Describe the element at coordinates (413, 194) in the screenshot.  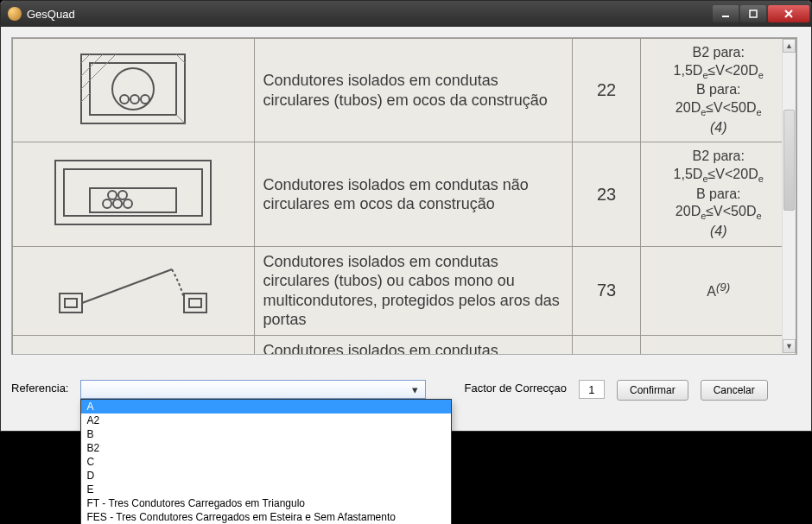
I see `description-cell: Condutores isolados em condutas não circ…` at that location.